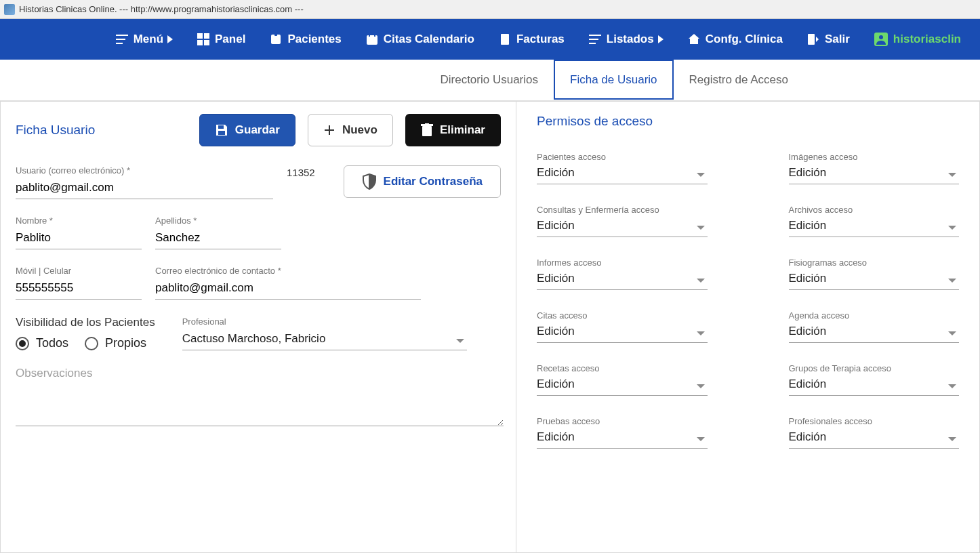 The width and height of the screenshot is (980, 553). I want to click on perm-label: Consultas y Enfermería acceso, so click(622, 210).